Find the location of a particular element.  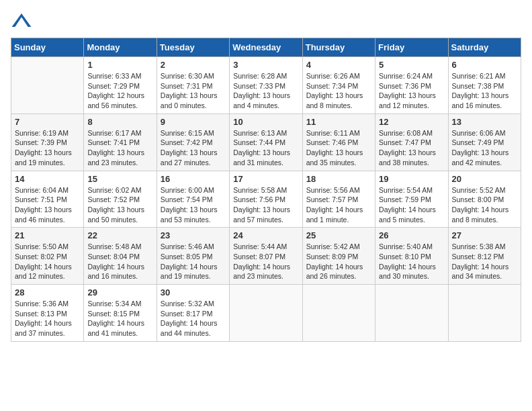

day-info: Sunrise: 5:34 AM Sunset: 8:15 PM Dayligh… is located at coordinates (120, 318).